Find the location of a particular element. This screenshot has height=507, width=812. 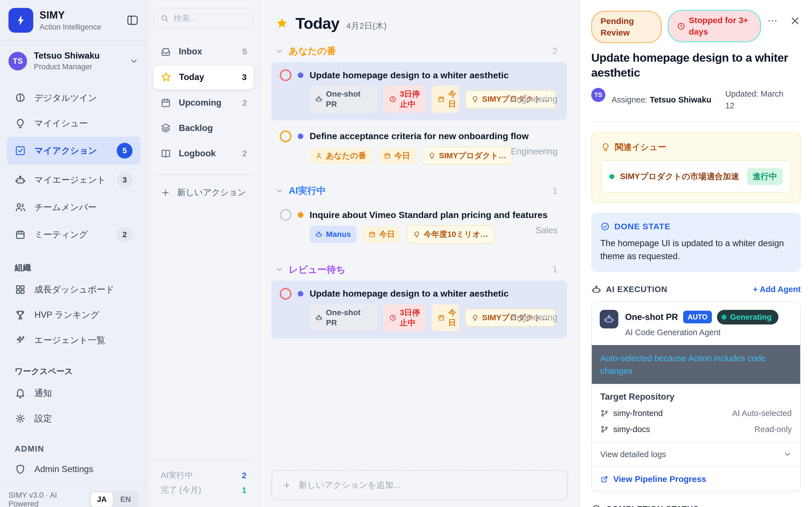

close-icon is located at coordinates (795, 21).